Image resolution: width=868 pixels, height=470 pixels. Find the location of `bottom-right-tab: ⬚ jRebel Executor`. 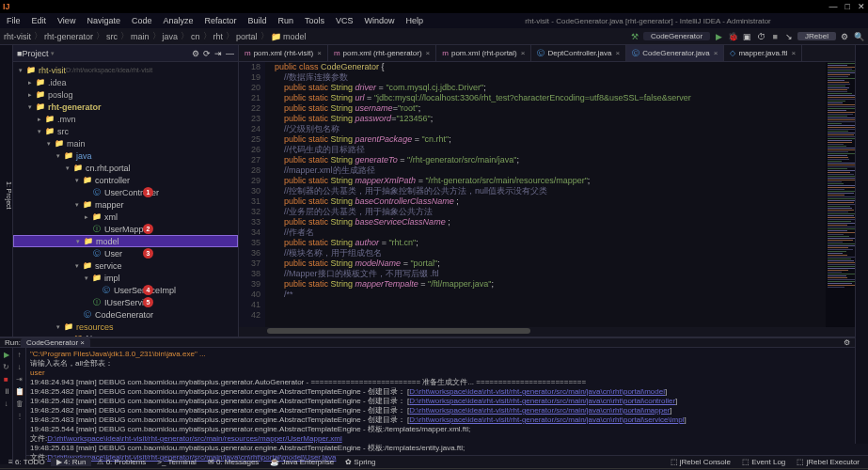

bottom-right-tab: ⬚ jRebel Executor is located at coordinates (828, 462).